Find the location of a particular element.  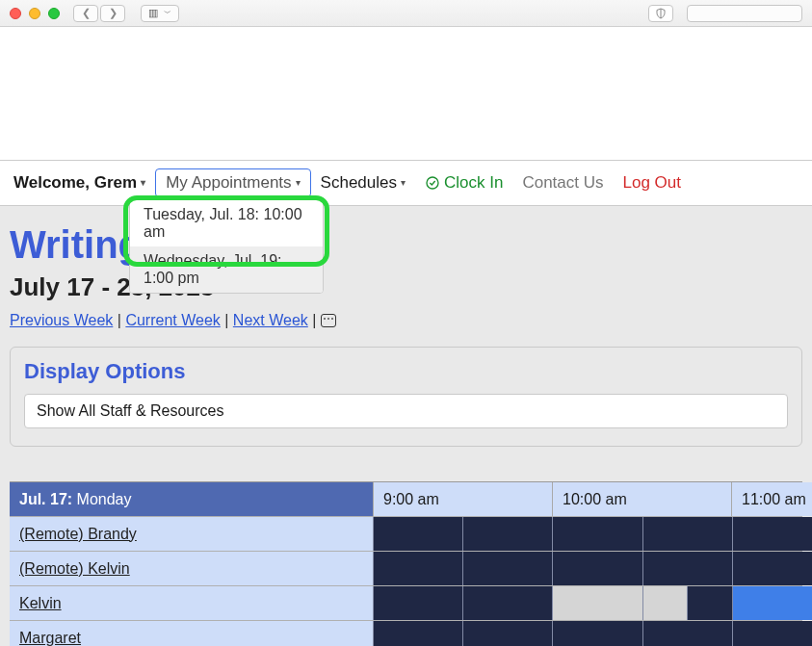

shield-icon is located at coordinates (661, 13).